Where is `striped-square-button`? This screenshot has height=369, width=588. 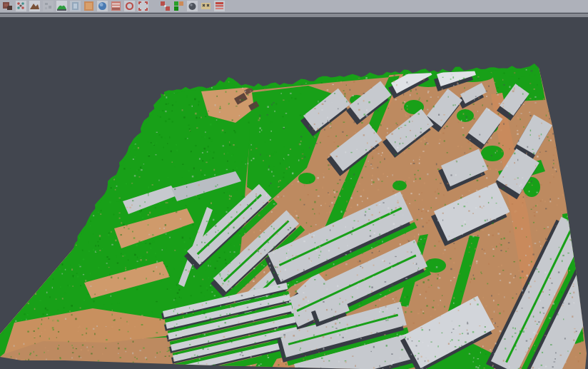
striped-square-button is located at coordinates (116, 6).